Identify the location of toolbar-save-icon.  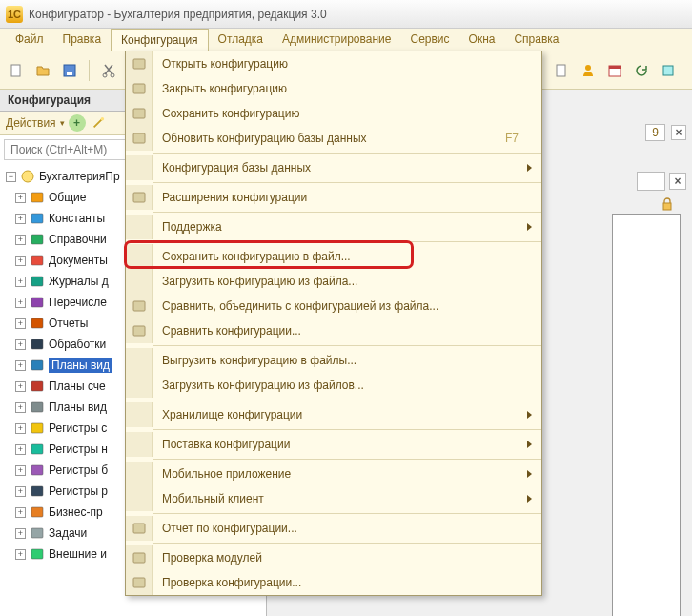
(70, 71).